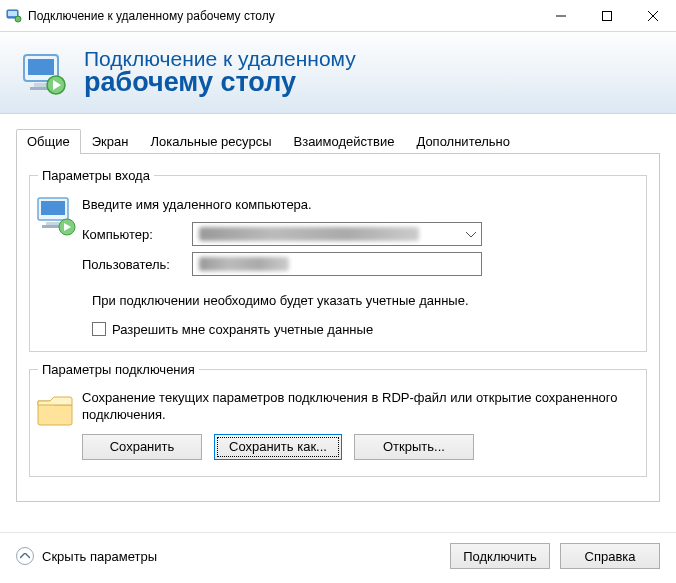 This screenshot has width=676, height=583. I want to click on legend-login: Параметры входа, so click(96, 176).